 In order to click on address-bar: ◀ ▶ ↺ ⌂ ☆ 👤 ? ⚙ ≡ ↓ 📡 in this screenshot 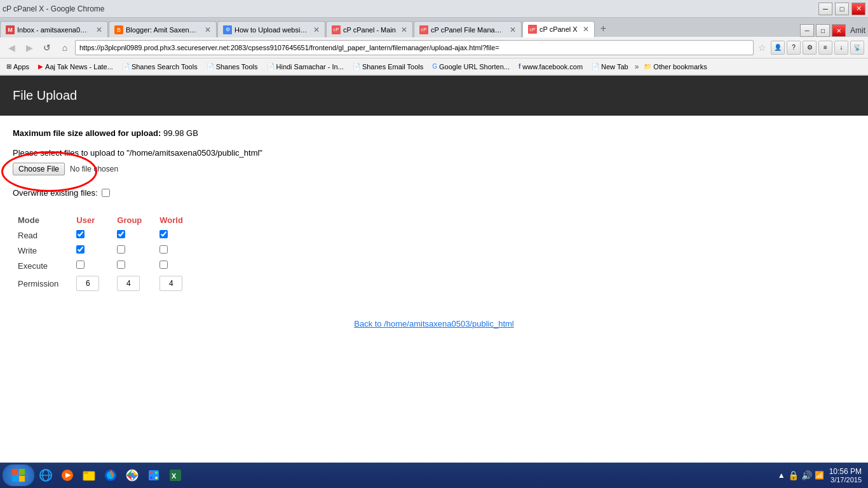, I will do `click(434, 48)`.